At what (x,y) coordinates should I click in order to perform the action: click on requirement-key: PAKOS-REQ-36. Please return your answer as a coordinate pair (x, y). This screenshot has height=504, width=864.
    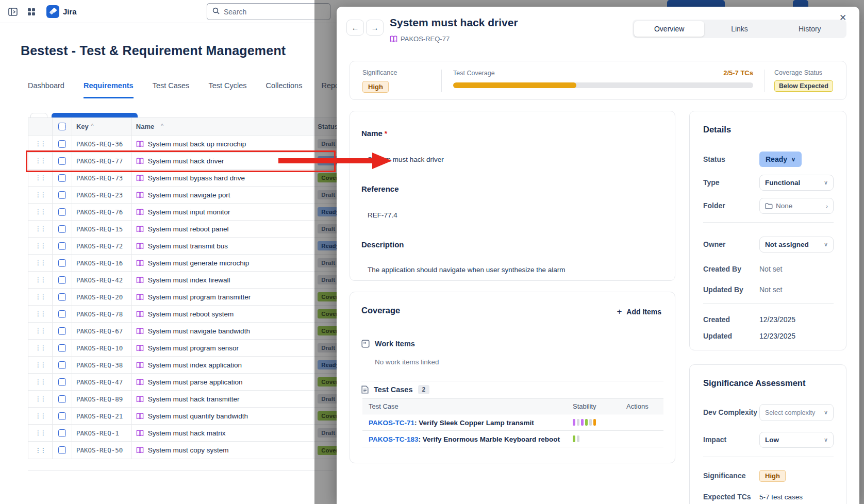
    Looking at the image, I should click on (99, 144).